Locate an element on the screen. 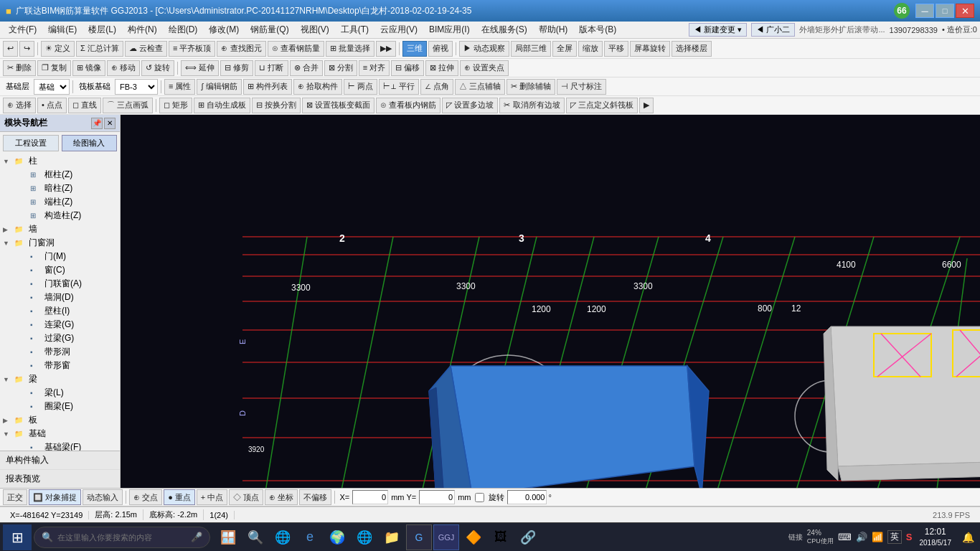 Image resolution: width=980 pixels, height=551 pixels. del-aux-btn: ✂ 删除辅轴 is located at coordinates (531, 87).